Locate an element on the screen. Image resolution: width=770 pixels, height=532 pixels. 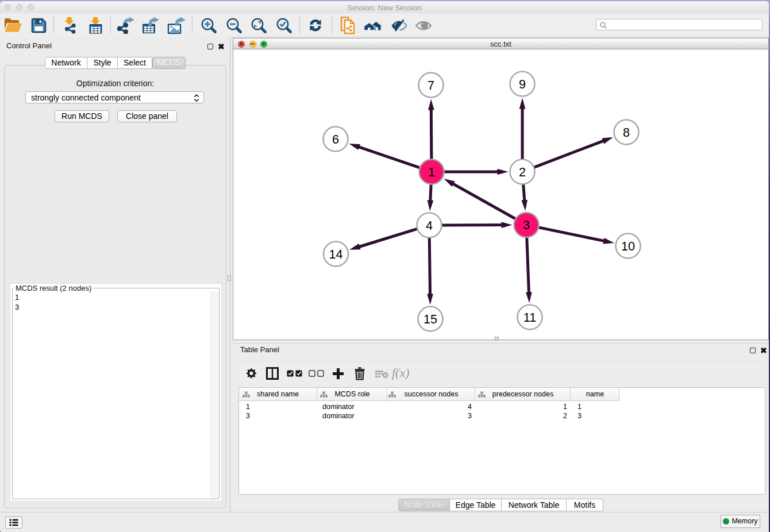
svg-text: 15 is located at coordinates (430, 319).